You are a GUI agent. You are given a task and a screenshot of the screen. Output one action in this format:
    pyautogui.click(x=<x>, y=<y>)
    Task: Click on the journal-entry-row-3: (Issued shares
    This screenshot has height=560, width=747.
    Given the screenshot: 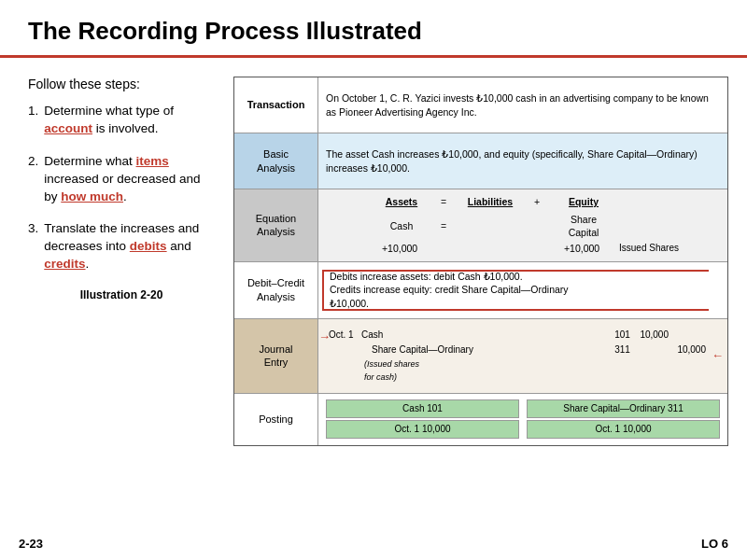 What is the action you would take?
    pyautogui.click(x=517, y=364)
    